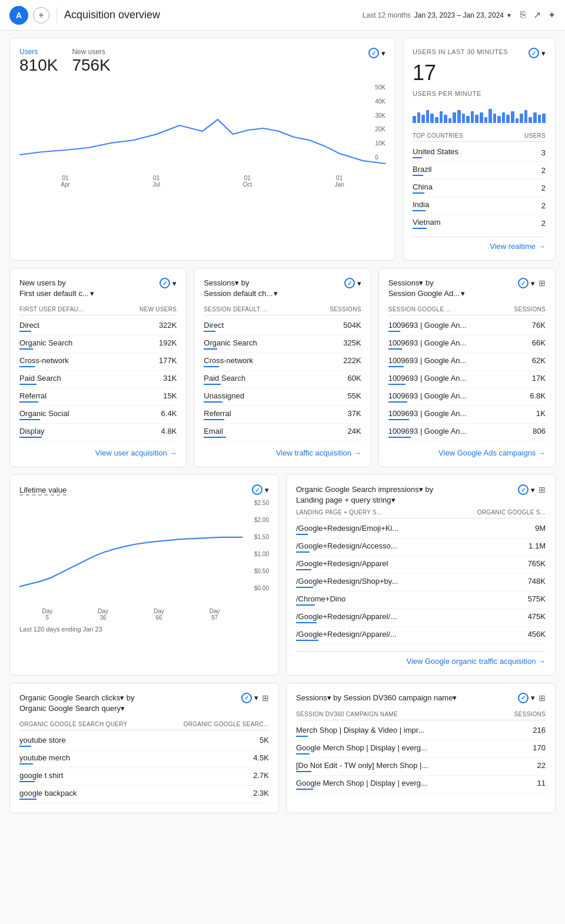 This screenshot has width=565, height=924. What do you see at coordinates (226, 724) in the screenshot?
I see `organic-clicks-col2: ORGANIC GOOGLE SEARC...` at bounding box center [226, 724].